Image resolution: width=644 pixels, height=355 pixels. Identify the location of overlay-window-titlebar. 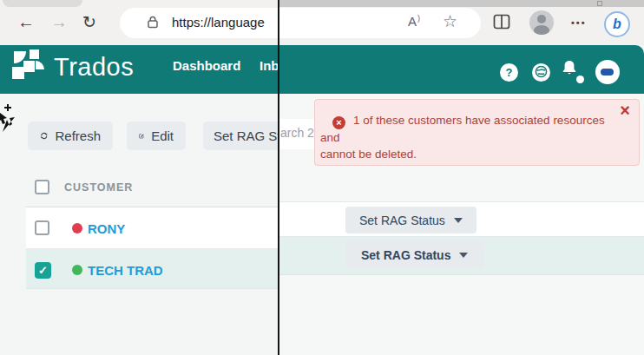
(462, 3).